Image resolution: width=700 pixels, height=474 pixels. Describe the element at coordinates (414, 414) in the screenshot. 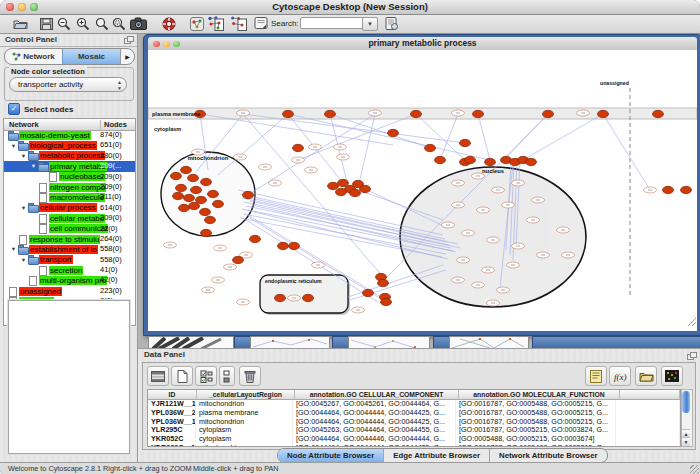

I see `table-row: YPL036W__2plasma membrane[GO:0044464, GO…` at that location.